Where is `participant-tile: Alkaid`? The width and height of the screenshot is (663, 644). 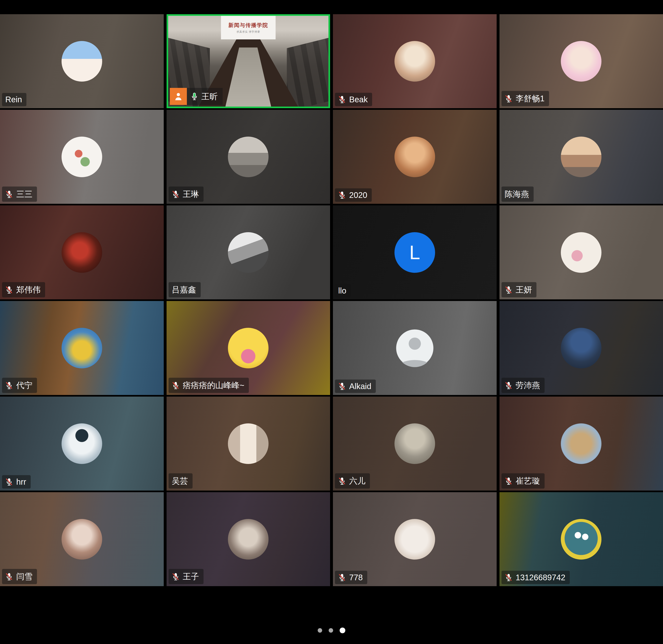 participant-tile: Alkaid is located at coordinates (415, 348).